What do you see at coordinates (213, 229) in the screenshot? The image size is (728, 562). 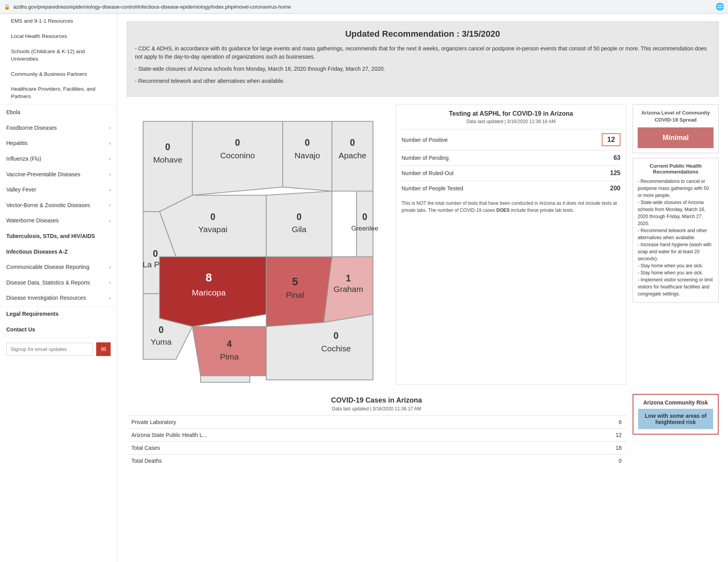 I see `svg-text: Yavapai` at bounding box center [213, 229].